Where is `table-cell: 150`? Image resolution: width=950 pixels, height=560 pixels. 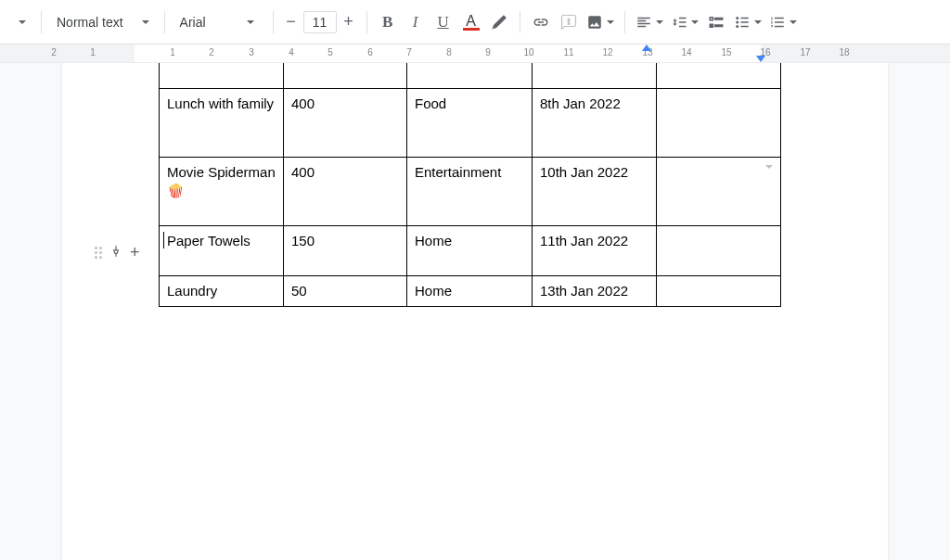
table-cell: 150 is located at coordinates (345, 251).